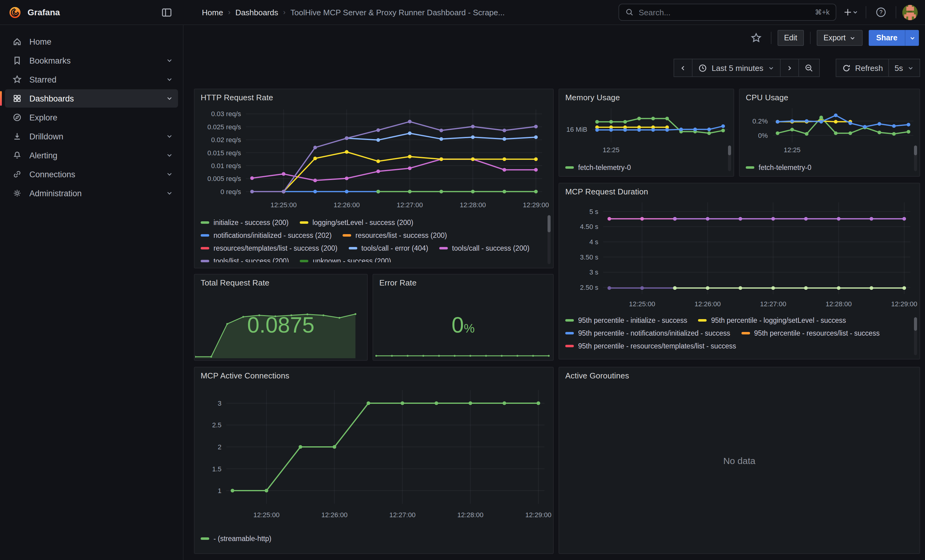  I want to click on legend-item: 95th percentile - logging/setLevel - suc…, so click(772, 320).